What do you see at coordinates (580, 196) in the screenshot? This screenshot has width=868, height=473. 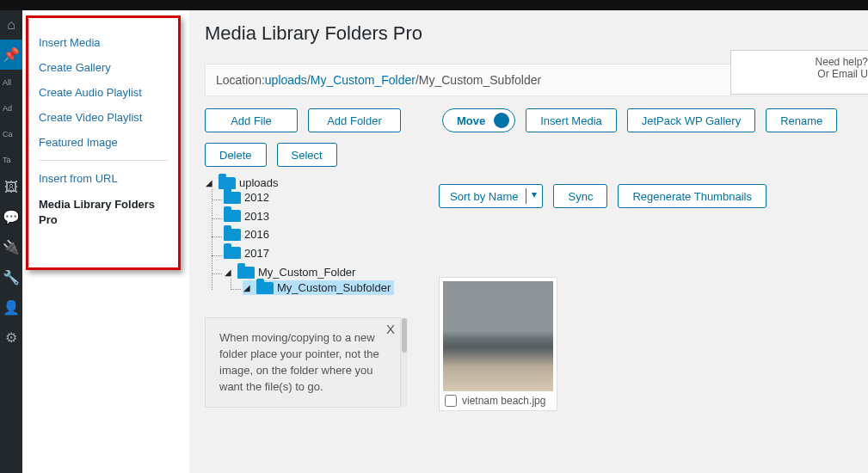 I see `sync-button: Sync` at bounding box center [580, 196].